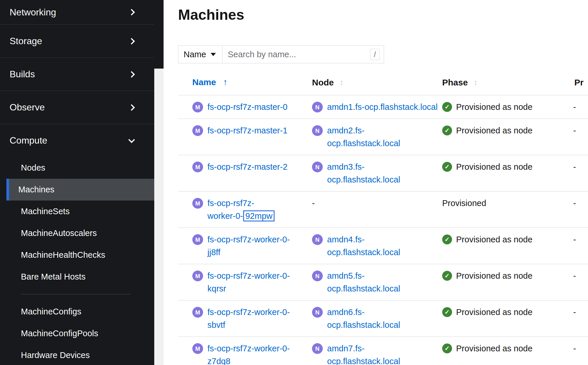 This screenshot has width=588, height=365. Describe the element at coordinates (77, 74) in the screenshot. I see `sidebar-item-builds: Builds` at that location.